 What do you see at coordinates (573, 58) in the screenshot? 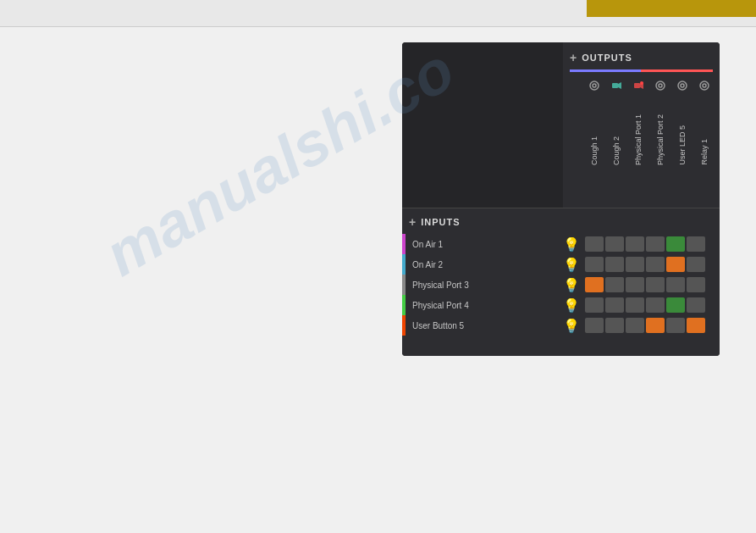
I see `outputs-add-icon: +` at bounding box center [573, 58].